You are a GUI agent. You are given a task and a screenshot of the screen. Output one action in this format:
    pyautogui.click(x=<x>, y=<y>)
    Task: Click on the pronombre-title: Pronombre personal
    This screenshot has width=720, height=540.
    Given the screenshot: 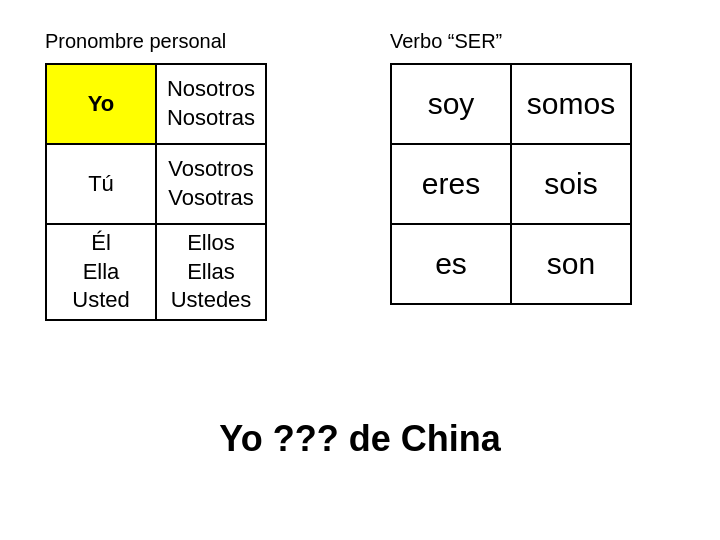 What is the action you would take?
    pyautogui.click(x=156, y=42)
    